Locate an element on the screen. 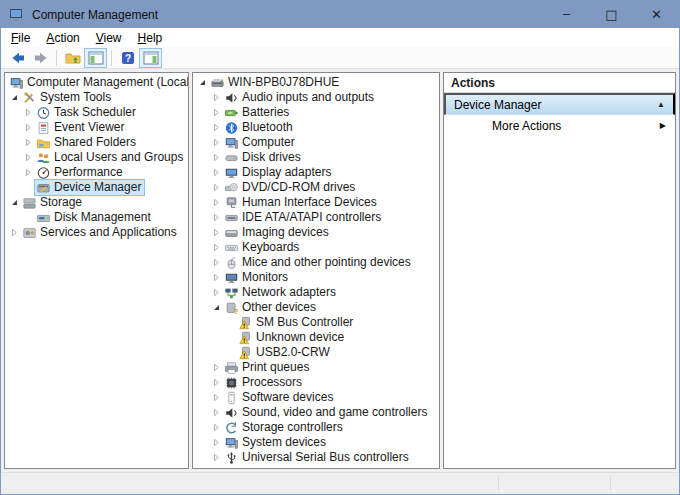  device-tree-item-audio-inputs-and-outputs: Audio inputs and outputs is located at coordinates (316, 98).